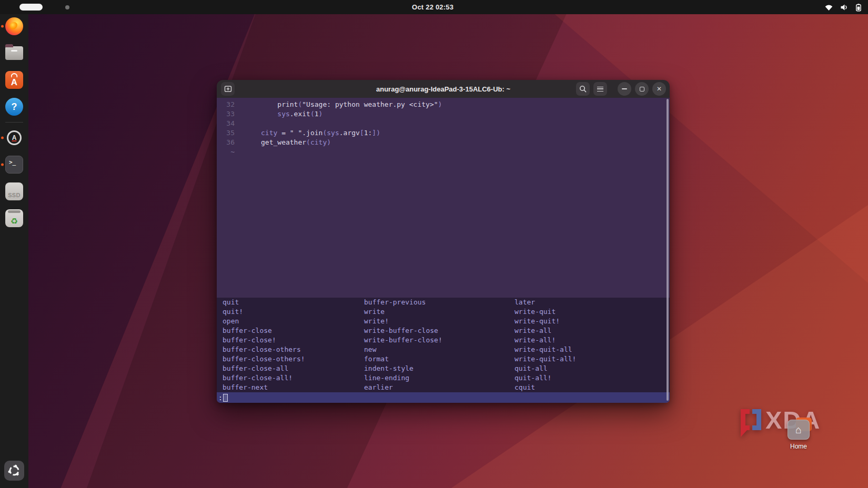 The height and width of the screenshot is (488, 868). Describe the element at coordinates (592, 378) in the screenshot. I see `completion-item: quit-all!` at that location.